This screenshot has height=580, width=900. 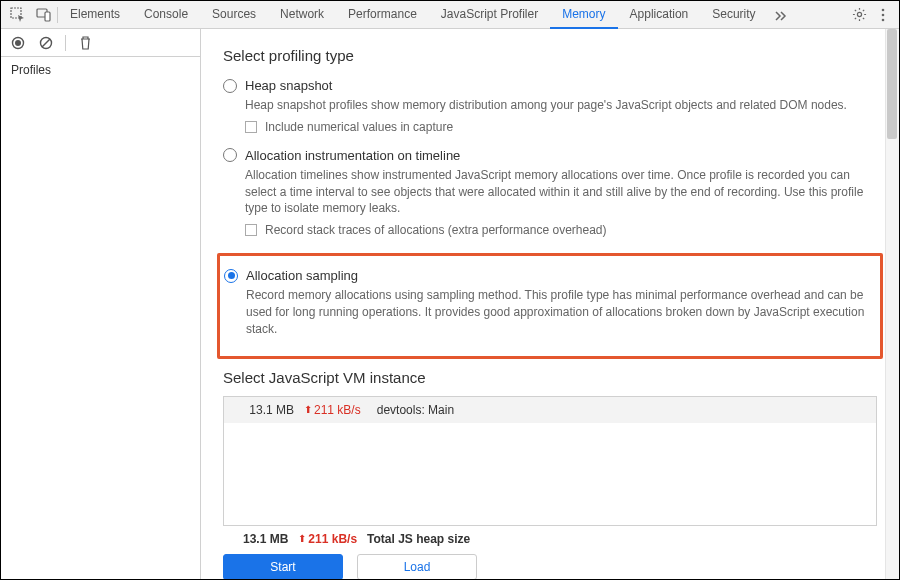 What do you see at coordinates (859, 15) in the screenshot?
I see `settings-icon` at bounding box center [859, 15].